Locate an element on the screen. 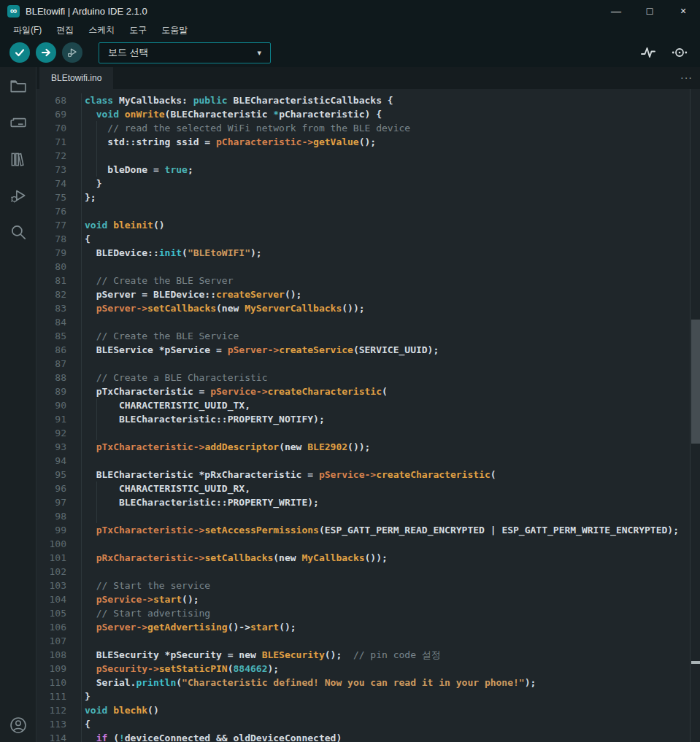 Image resolution: width=700 pixels, height=742 pixels. code-text: pServer->getAdvertising()->start(); is located at coordinates (391, 627).